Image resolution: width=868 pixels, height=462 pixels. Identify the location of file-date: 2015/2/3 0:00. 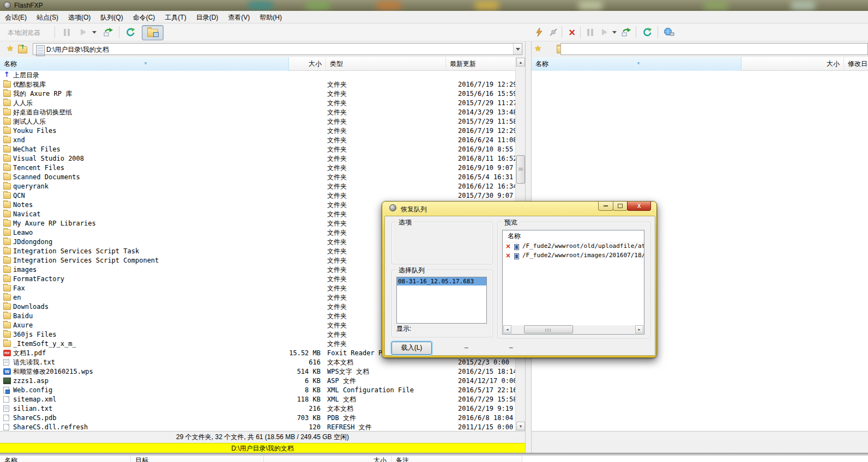
(484, 363).